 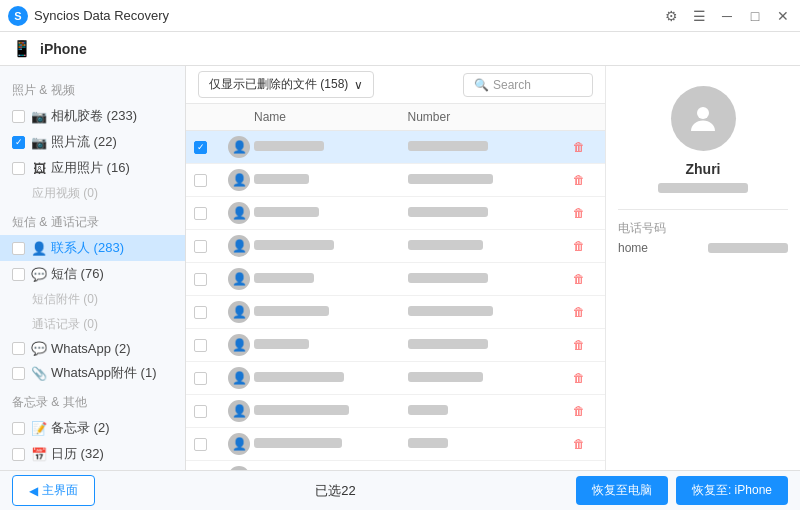 What do you see at coordinates (54, 490) in the screenshot?
I see `back-button: ◀ 主界面` at bounding box center [54, 490].